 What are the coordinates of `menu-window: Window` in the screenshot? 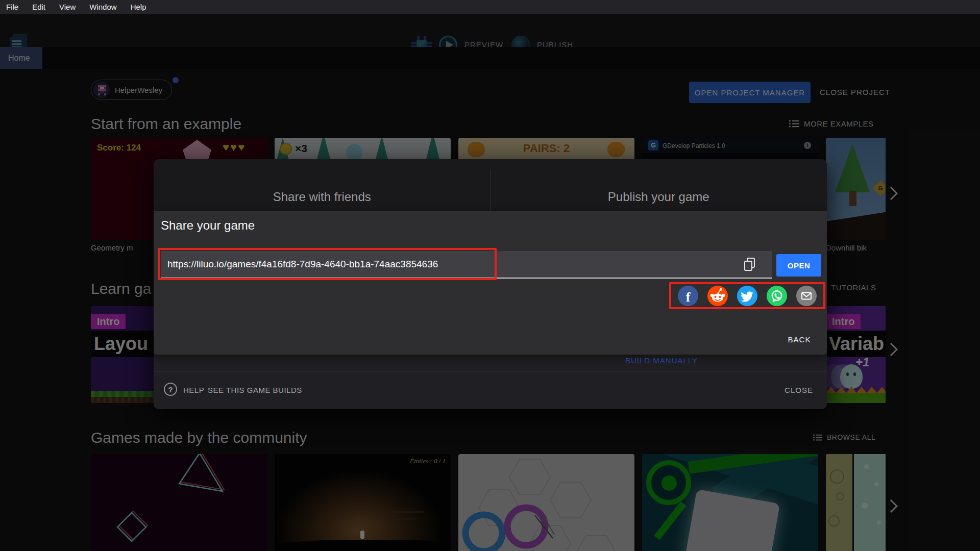 It's located at (103, 7).